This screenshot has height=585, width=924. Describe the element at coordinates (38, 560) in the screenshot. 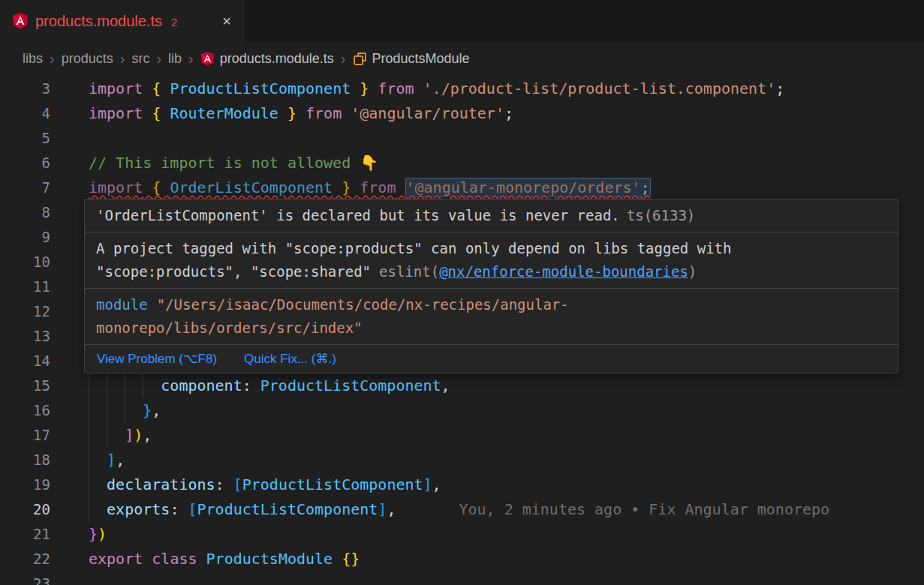

I see `line-number: 22` at that location.